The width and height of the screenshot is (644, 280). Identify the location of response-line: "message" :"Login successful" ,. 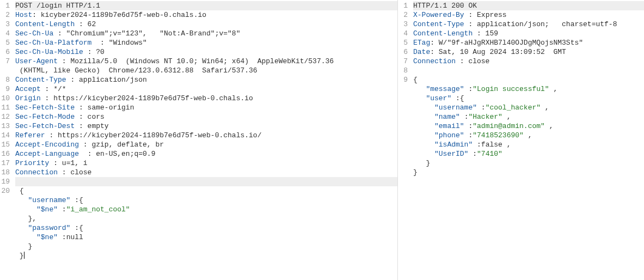
(529, 89).